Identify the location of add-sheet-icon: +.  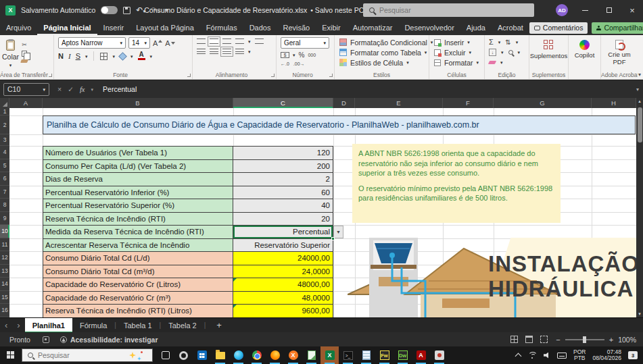
(219, 326).